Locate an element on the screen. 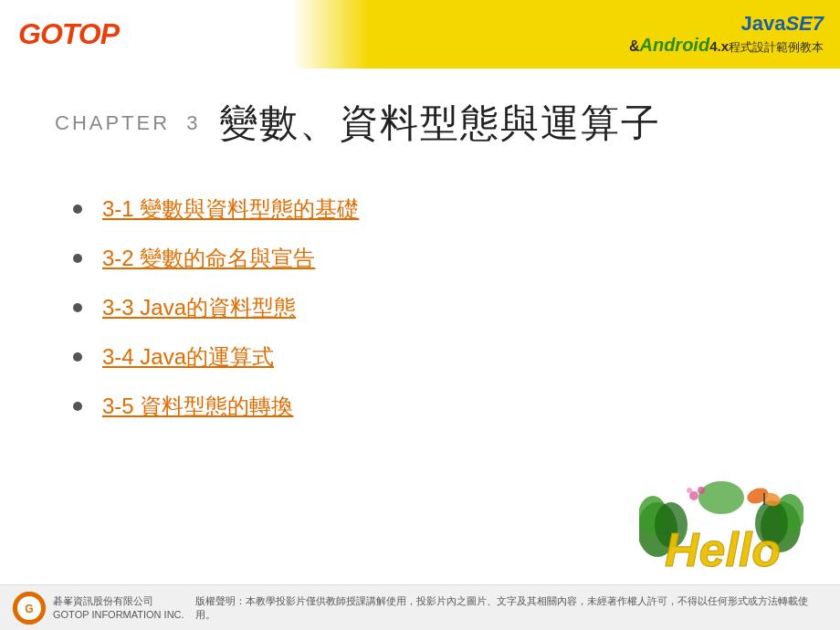  list-item: 3-5 資料型態的轉換 is located at coordinates (420, 406).